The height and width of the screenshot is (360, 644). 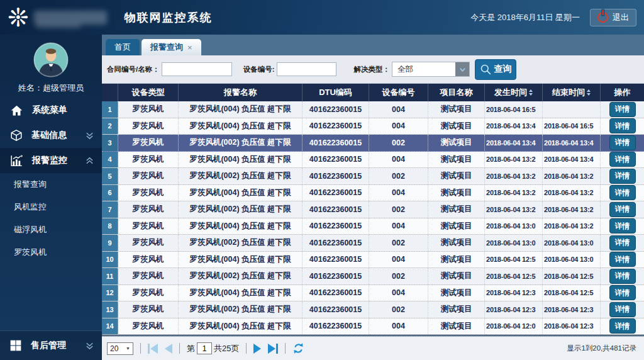 What do you see at coordinates (259, 69) in the screenshot?
I see `device-no-label: 设备编号:` at bounding box center [259, 69].